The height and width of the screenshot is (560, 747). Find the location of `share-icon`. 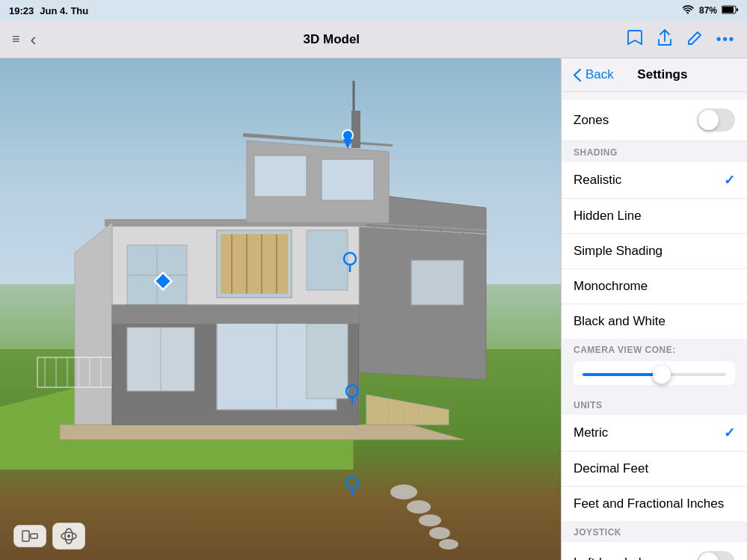

share-icon is located at coordinates (665, 40).